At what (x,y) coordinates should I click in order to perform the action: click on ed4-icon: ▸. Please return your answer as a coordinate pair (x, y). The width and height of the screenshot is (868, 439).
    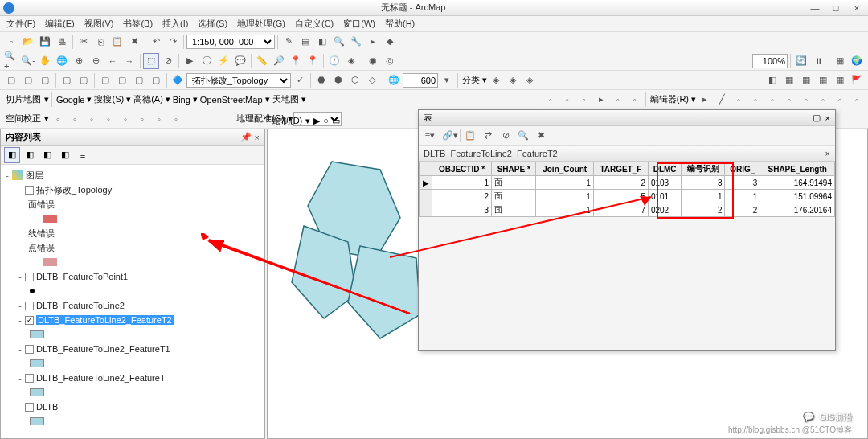
    Looking at the image, I should click on (601, 100).